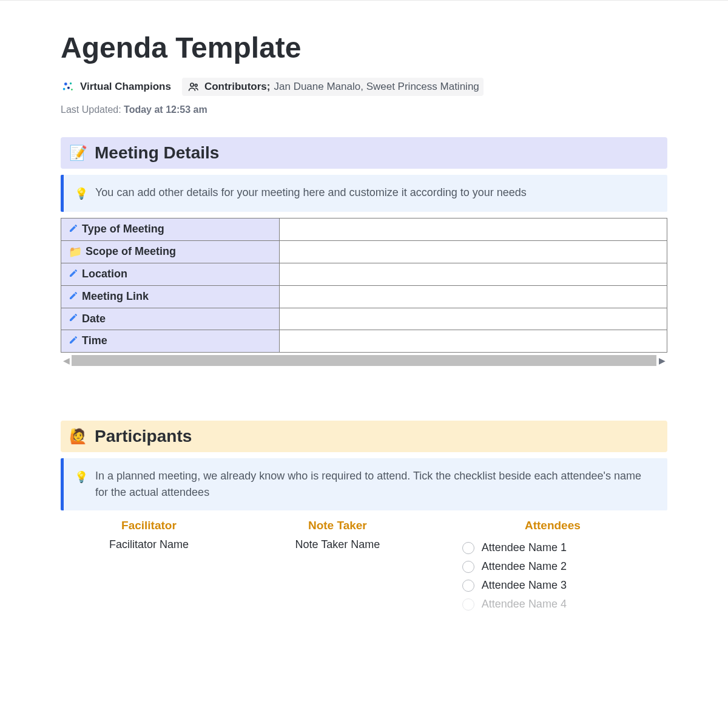 The height and width of the screenshot is (701, 728). Describe the element at coordinates (332, 87) in the screenshot. I see `contributors-chip: Contributors; Jan Duane Manalo, Sweet Pr…` at that location.